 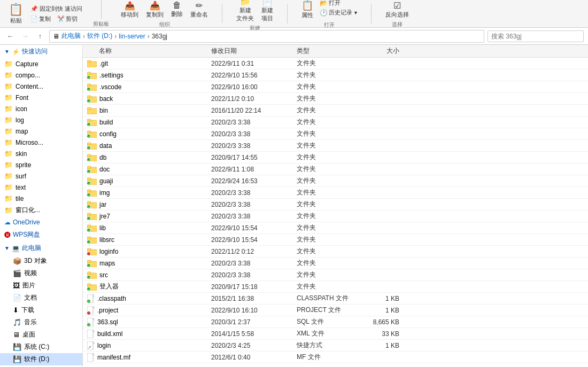 I want to click on sidebar-item-9: 📁 sprite, so click(x=41, y=165).